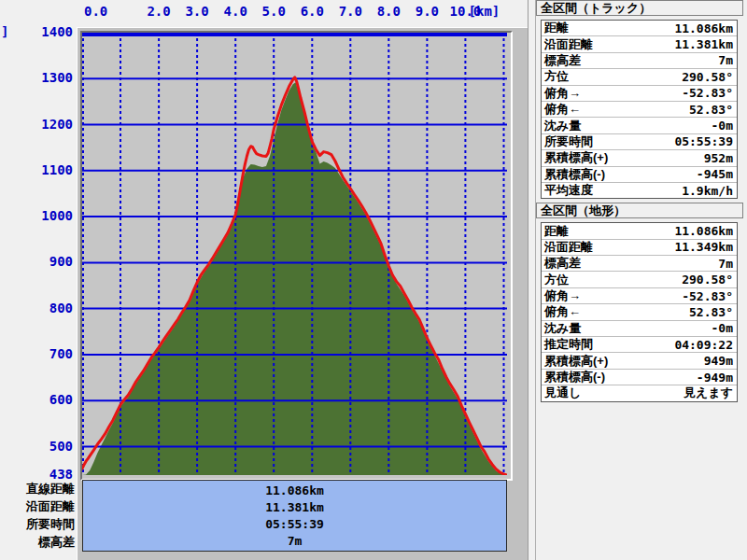 This screenshot has width=747, height=560. I want to click on x-tick-label: 8.0, so click(388, 11).